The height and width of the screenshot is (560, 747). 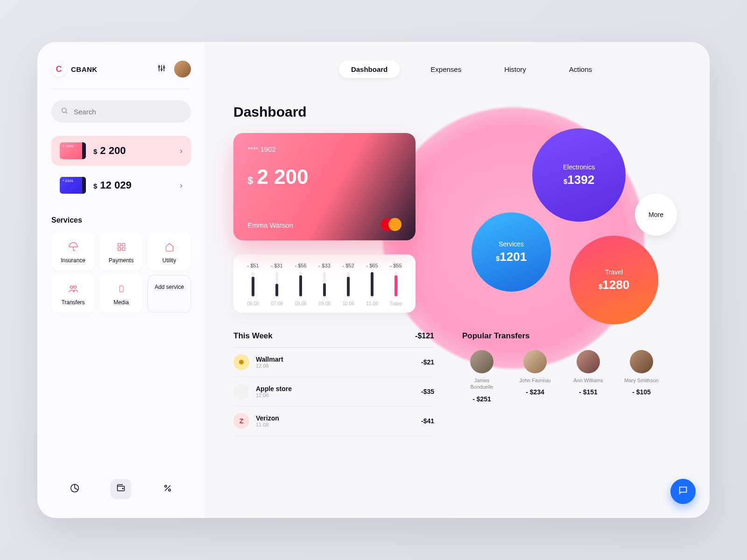 What do you see at coordinates (168, 489) in the screenshot?
I see `percent-icon` at bounding box center [168, 489].